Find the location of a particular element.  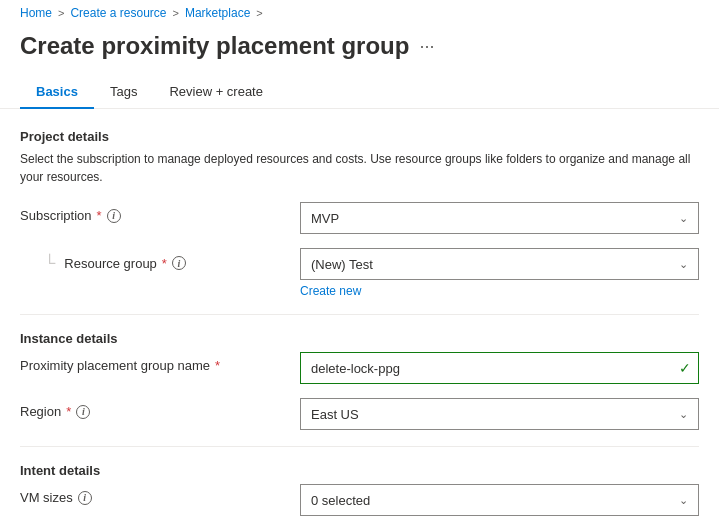

vm-sizes-field-row: VM sizes i 0 selected ⌄ is located at coordinates (360, 500).